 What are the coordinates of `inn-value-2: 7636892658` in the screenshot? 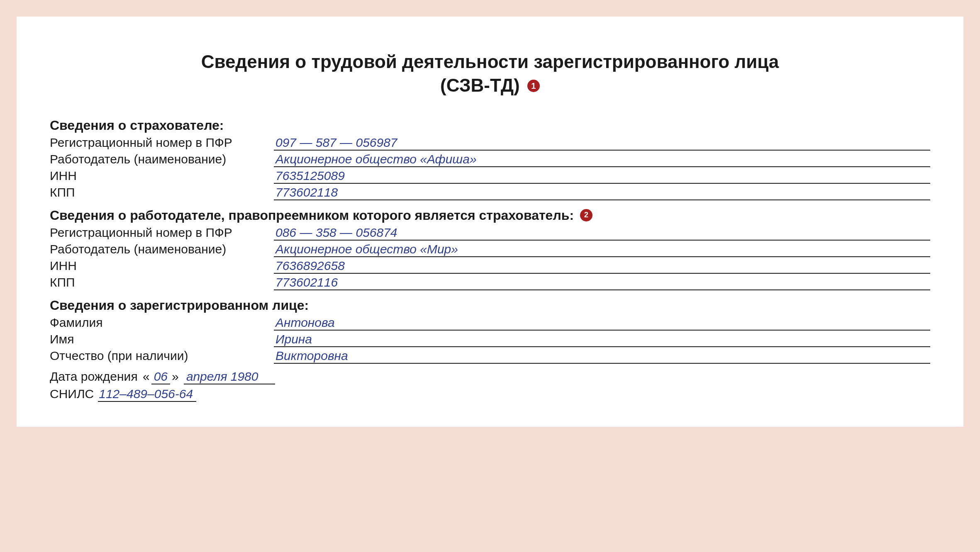 It's located at (602, 266).